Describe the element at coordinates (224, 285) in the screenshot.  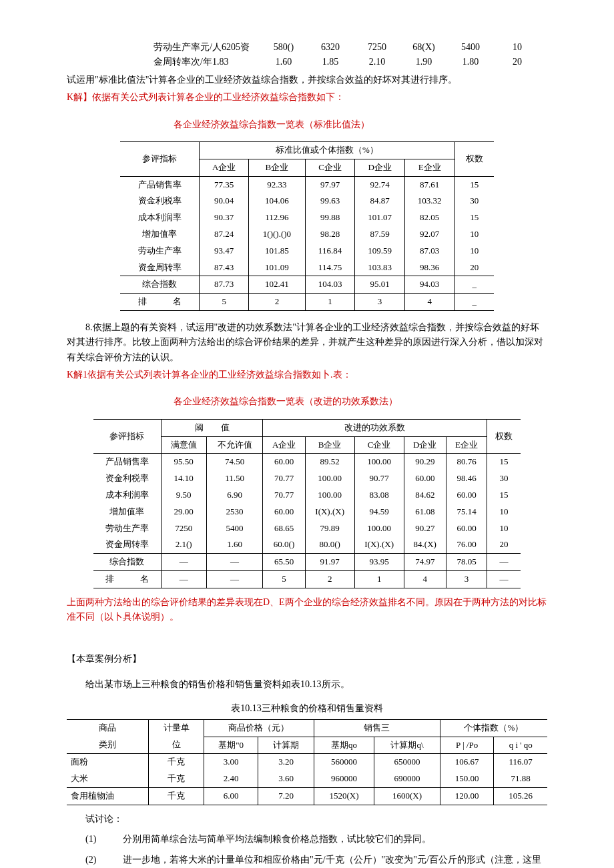
I see `cell: 87.73` at that location.